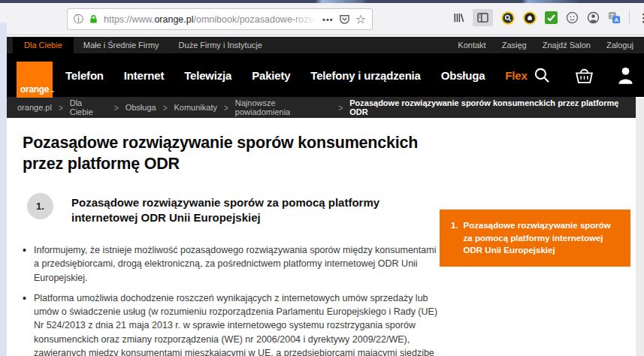 This screenshot has height=356, width=644. Describe the element at coordinates (567, 45) in the screenshot. I see `link-znajdz-salon: Znajdź Salon` at that location.